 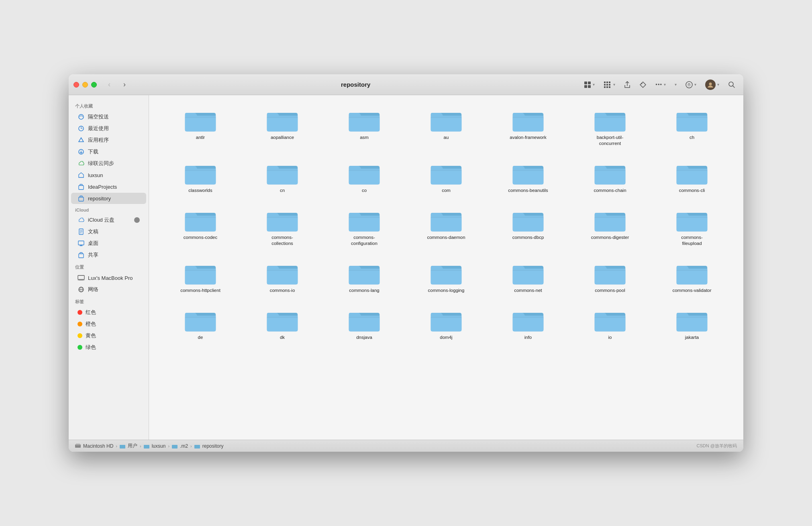 What do you see at coordinates (200, 324) in the screenshot?
I see `folder-item-de: de` at bounding box center [200, 324].